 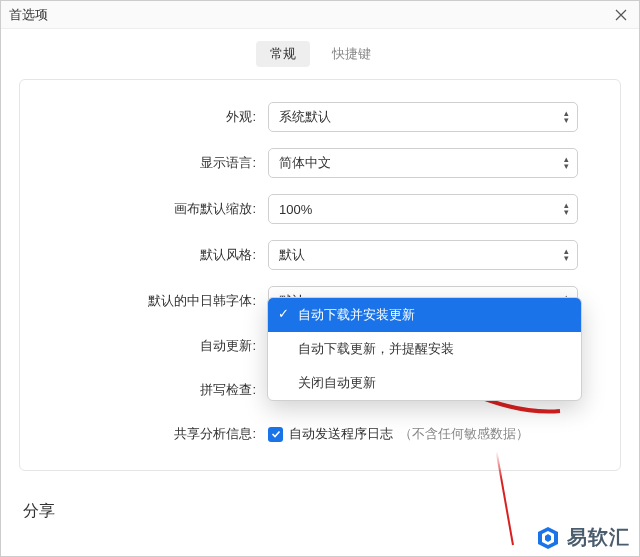 What do you see at coordinates (621, 15) in the screenshot?
I see `close-button` at bounding box center [621, 15].